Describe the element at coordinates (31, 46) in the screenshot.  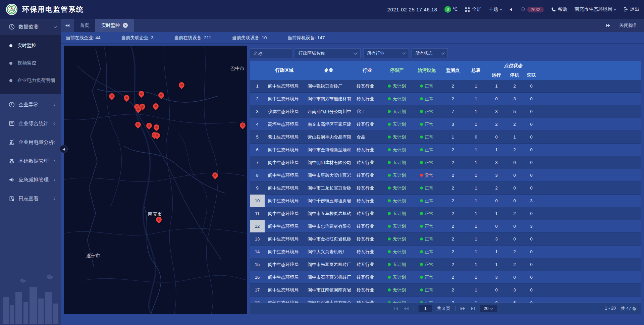
I see `sidebar-subitem-实时监控: 实时监控` at that location.